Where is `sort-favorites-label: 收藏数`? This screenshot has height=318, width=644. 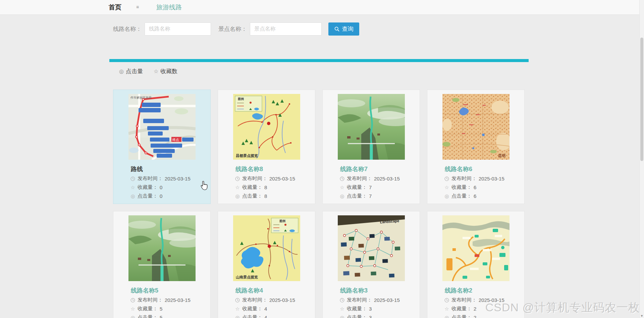 sort-favorites-label: 收藏数 is located at coordinates (169, 71).